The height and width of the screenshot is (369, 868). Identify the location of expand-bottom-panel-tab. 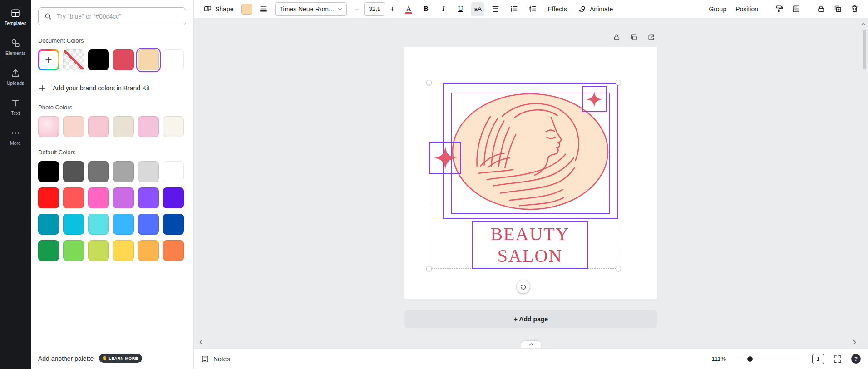
(531, 344).